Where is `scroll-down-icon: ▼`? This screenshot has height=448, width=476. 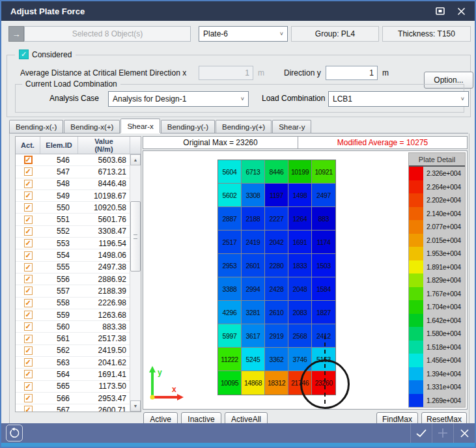 scroll-down-icon: ▼ is located at coordinates (135, 406).